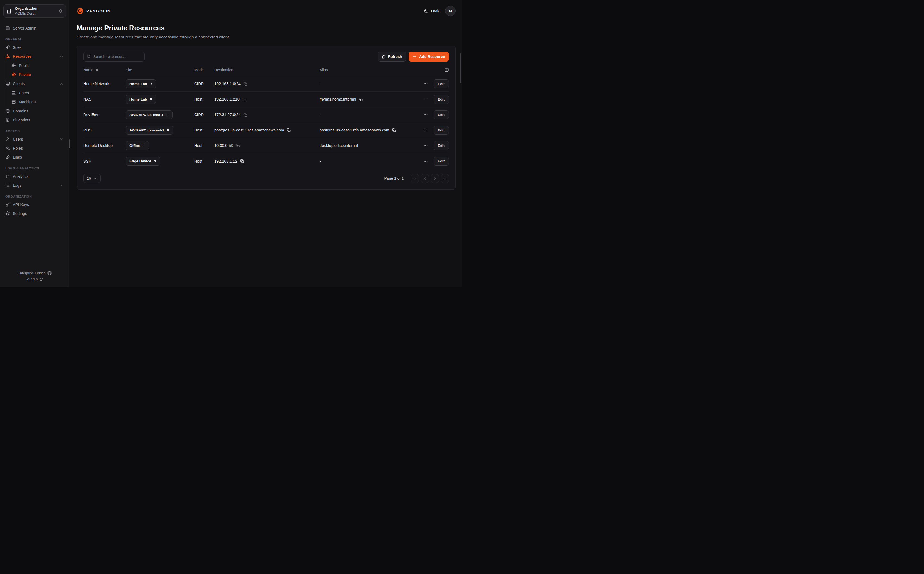  Describe the element at coordinates (104, 70) in the screenshot. I see `sort-by-name-button: Name` at that location.